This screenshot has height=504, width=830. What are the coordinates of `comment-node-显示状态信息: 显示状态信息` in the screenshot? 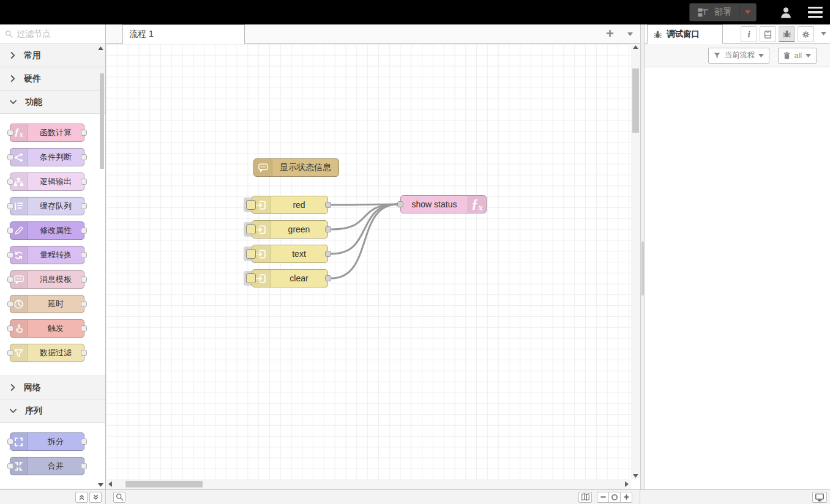 It's located at (296, 168).